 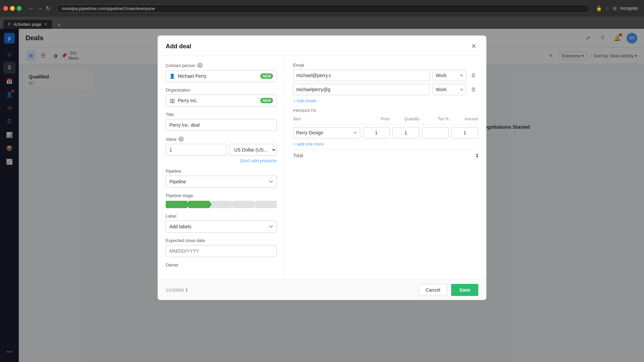 What do you see at coordinates (386, 89) in the screenshot?
I see `email-row-2: Work 🗑` at bounding box center [386, 89].